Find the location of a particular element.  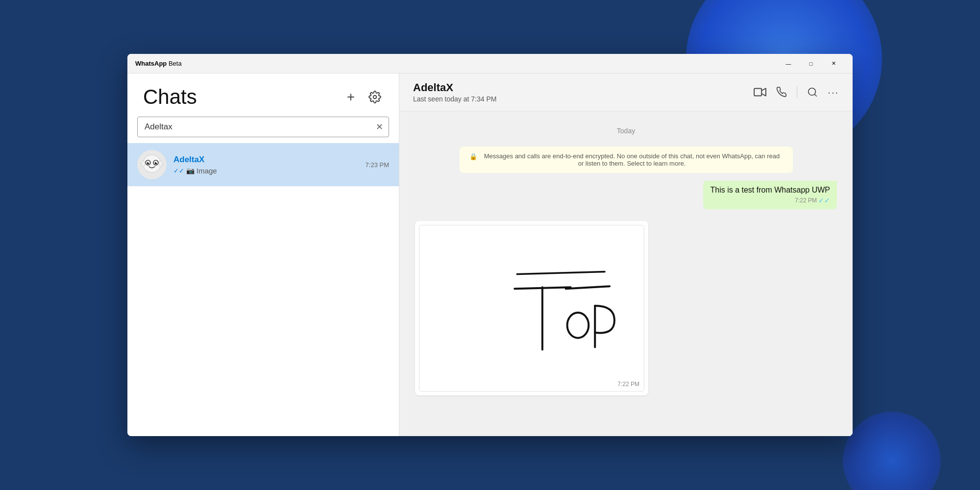

close-button: ✕ is located at coordinates (833, 64).